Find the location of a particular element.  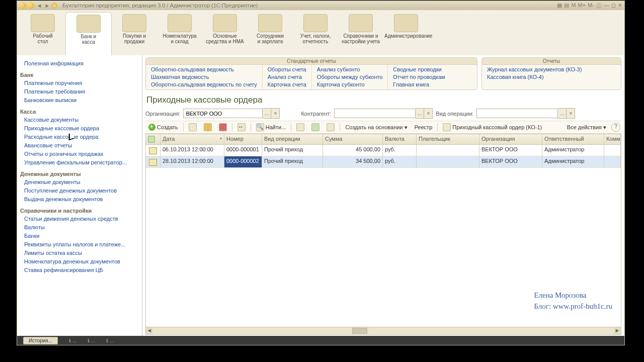

tab-refs: Справочники инастройки учета is located at coordinates (361, 34).